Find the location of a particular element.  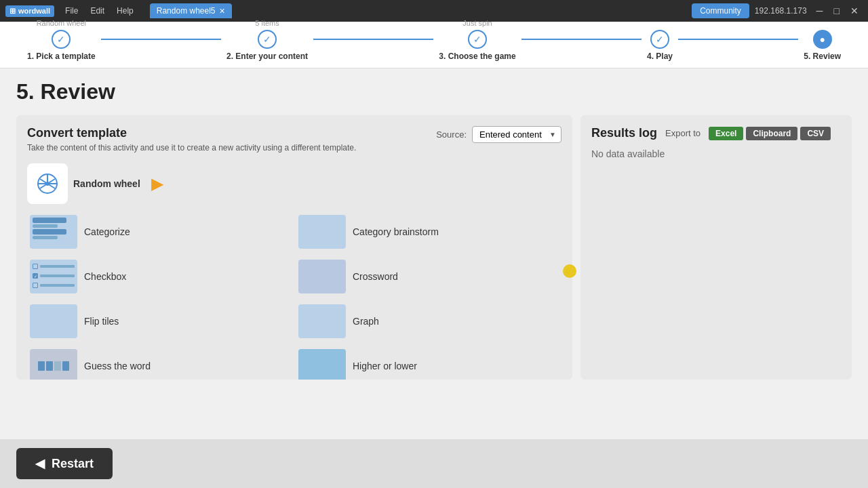

wheel-icon is located at coordinates (47, 184).